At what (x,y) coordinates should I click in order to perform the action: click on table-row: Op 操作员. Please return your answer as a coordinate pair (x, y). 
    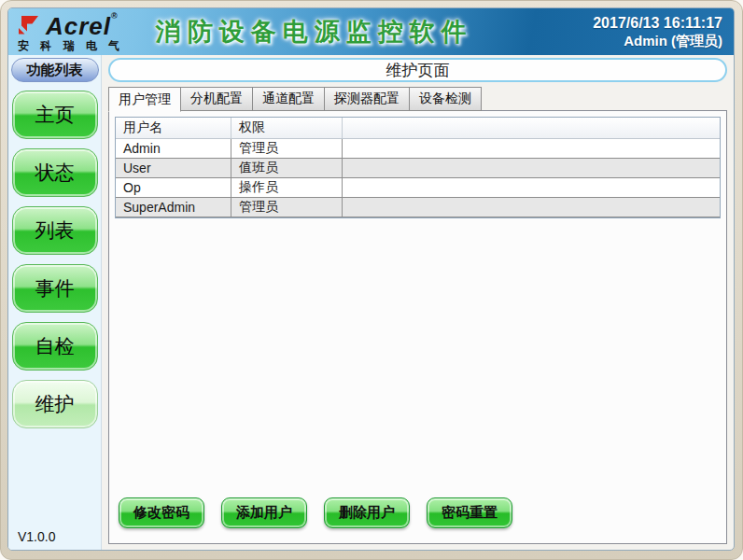
    Looking at the image, I should click on (418, 189).